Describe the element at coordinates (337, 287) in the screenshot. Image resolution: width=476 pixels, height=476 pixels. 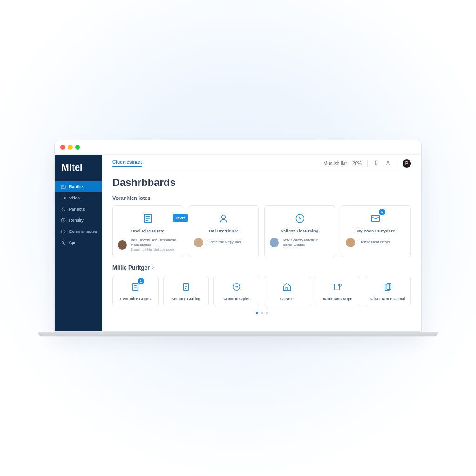
I see `note-minus-icon` at that location.